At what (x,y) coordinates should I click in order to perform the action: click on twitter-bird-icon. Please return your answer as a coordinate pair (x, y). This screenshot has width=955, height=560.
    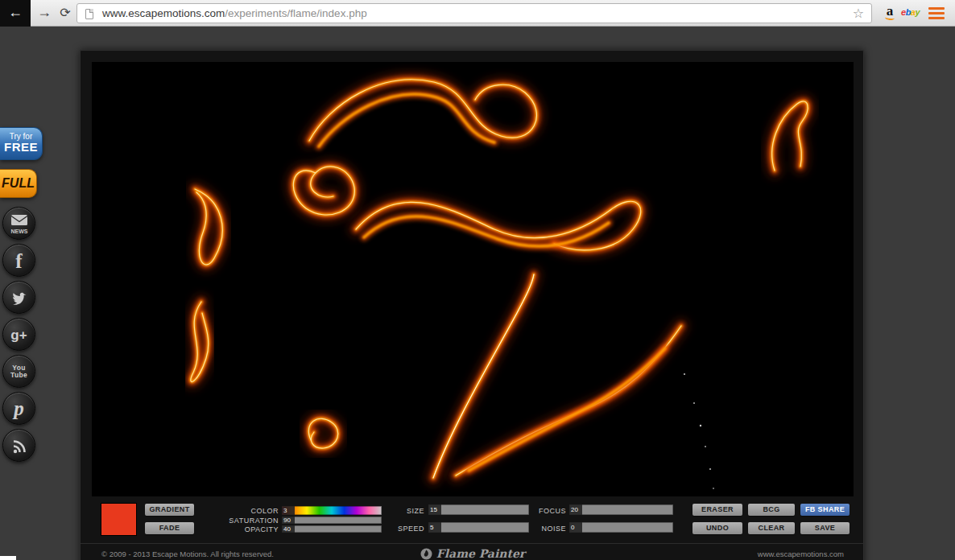
    Looking at the image, I should click on (19, 299).